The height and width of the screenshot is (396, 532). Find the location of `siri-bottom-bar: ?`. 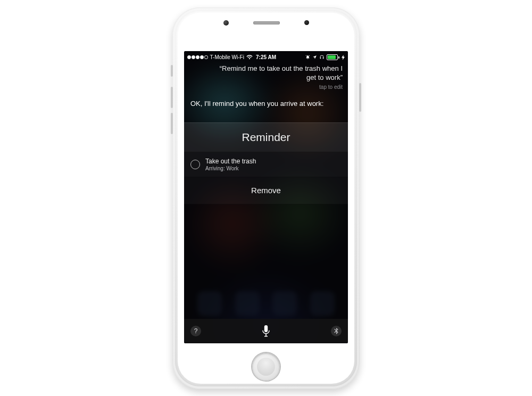

siri-bottom-bar: ? is located at coordinates (266, 331).